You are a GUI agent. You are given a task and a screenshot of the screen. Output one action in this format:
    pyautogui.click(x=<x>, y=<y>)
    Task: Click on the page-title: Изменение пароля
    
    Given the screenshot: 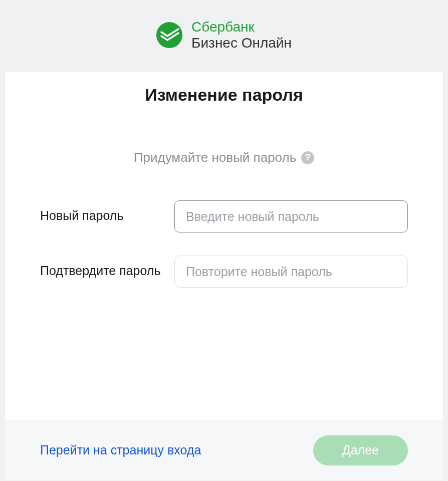 What is the action you would take?
    pyautogui.click(x=224, y=95)
    